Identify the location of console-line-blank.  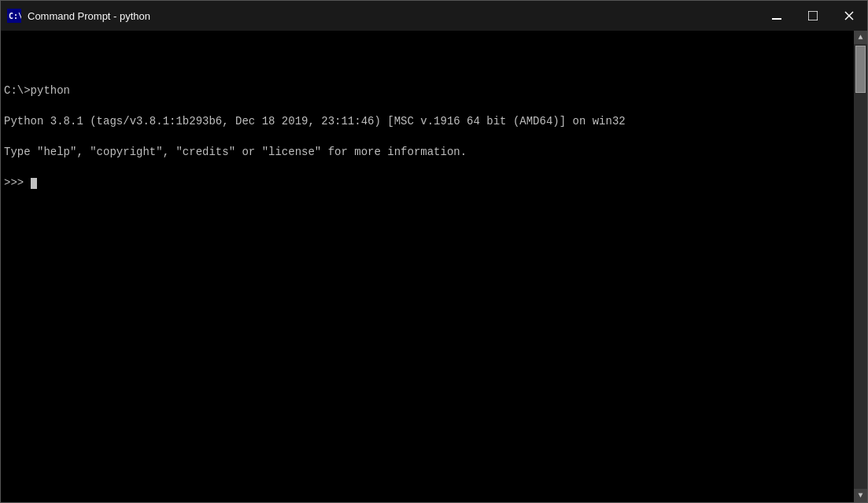
(427, 61).